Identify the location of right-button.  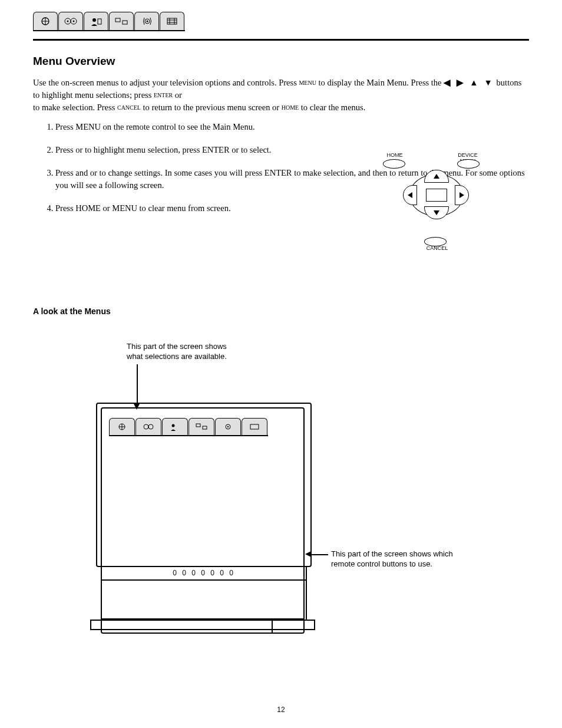
(462, 195).